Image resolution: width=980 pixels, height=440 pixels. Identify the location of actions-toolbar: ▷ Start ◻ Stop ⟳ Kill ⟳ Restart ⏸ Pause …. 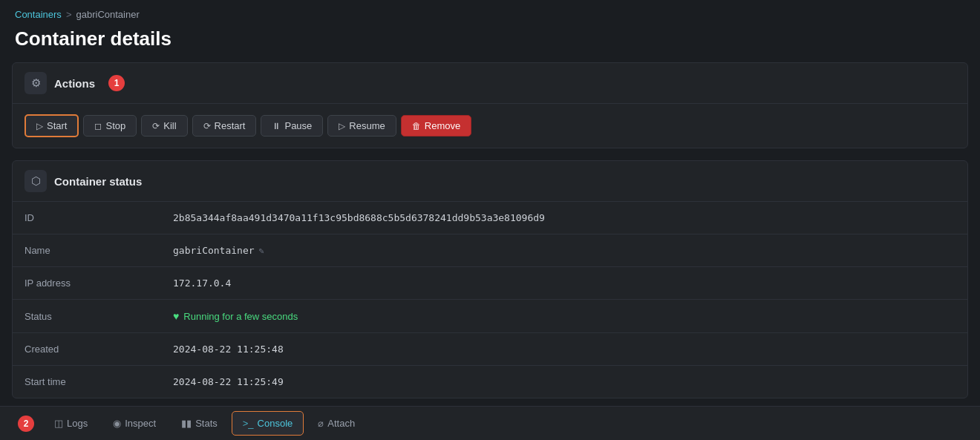
(490, 126).